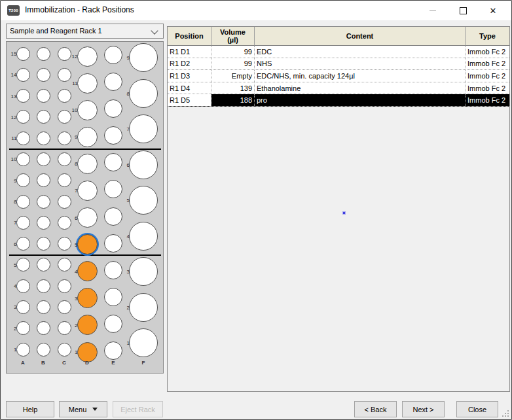 The height and width of the screenshot is (420, 512). Describe the element at coordinates (43, 139) in the screenshot. I see `well-B11` at that location.